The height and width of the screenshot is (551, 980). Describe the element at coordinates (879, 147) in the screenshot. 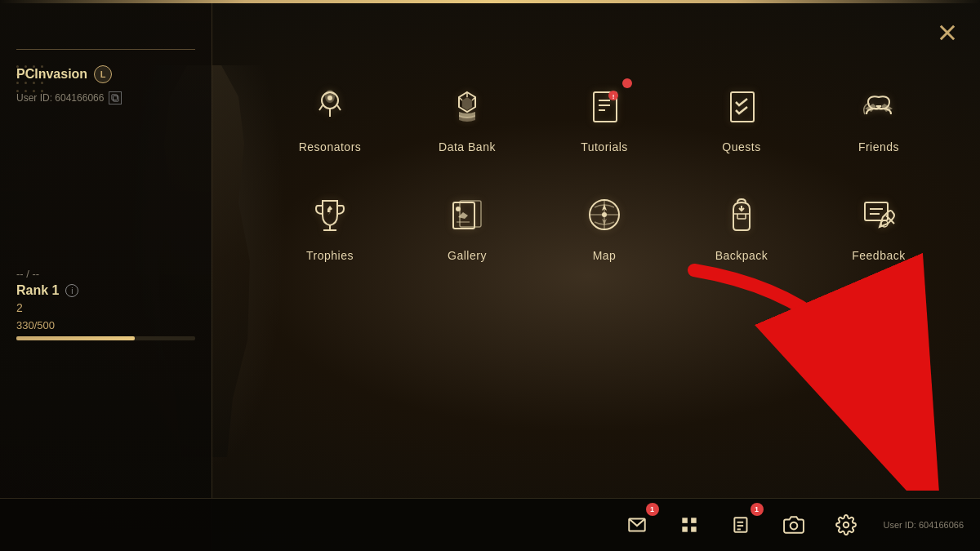

I see `friends-label: Friends` at that location.